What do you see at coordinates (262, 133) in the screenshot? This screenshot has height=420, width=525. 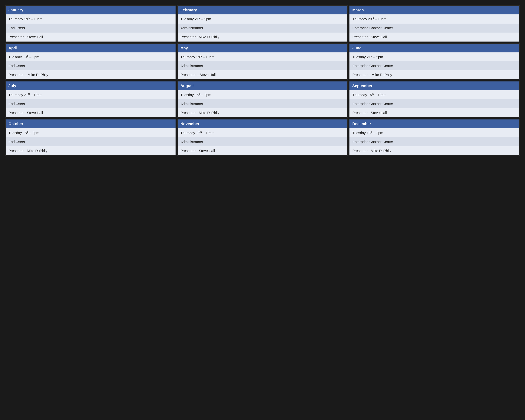 I see `month-date-november: Thursday 17th – 10am` at bounding box center [262, 133].